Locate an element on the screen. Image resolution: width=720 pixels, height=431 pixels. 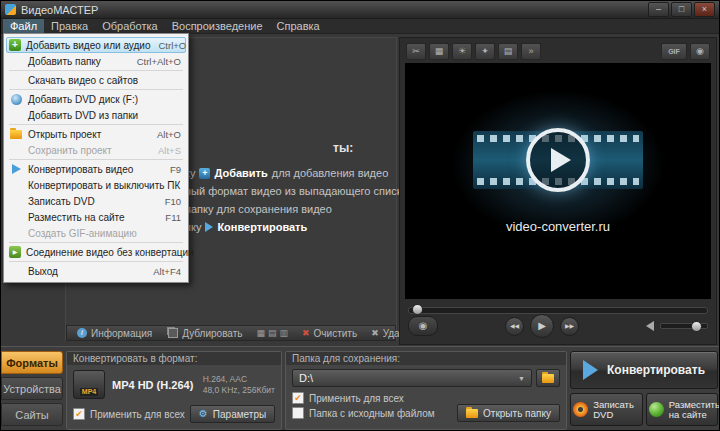
dvd-icon is located at coordinates (16, 100).